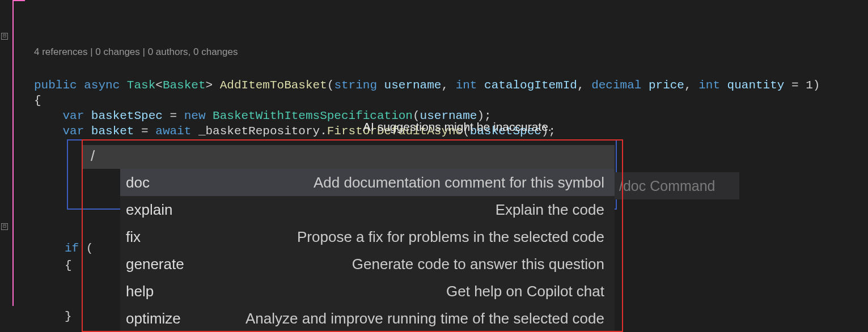 This screenshot has height=332, width=868. Describe the element at coordinates (149, 210) in the screenshot. I see `suggestion-name: explain` at that location.